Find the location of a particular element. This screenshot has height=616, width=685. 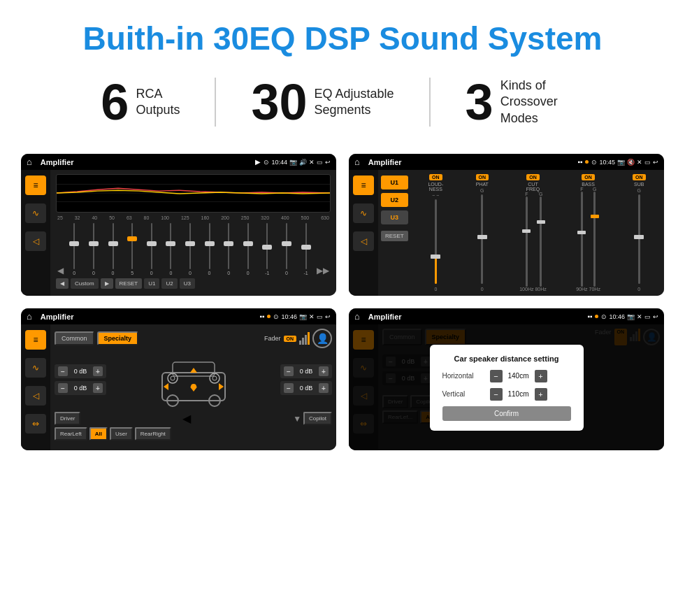

back-icon-1: ↩ is located at coordinates (328, 162).